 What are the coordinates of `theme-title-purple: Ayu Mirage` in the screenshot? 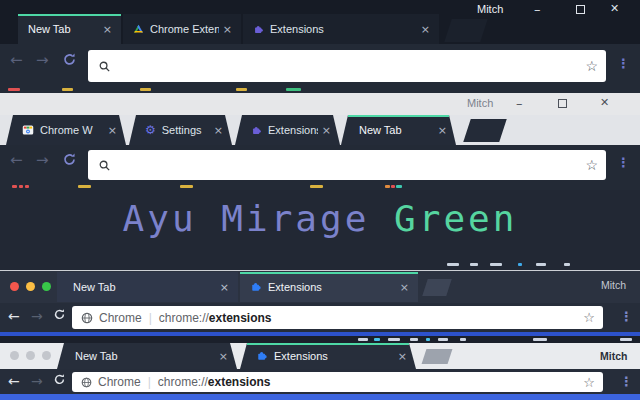 It's located at (246, 218).